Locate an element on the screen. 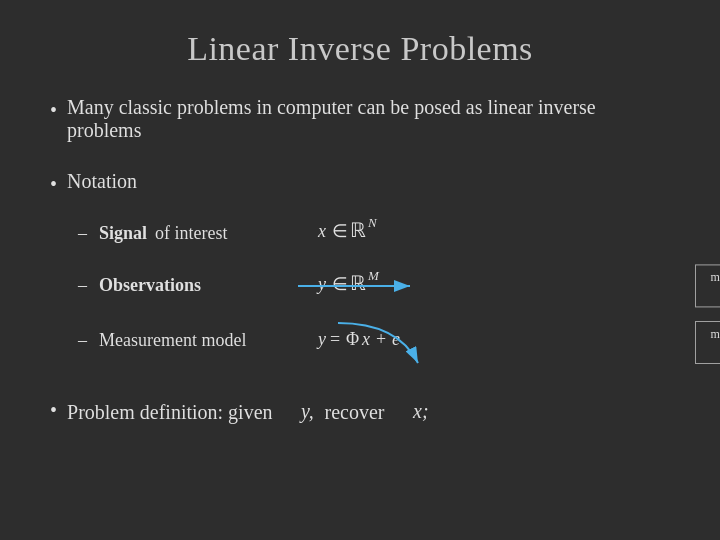 The width and height of the screenshot is (720, 540). signal-text: – Signal of interest is located at coordinates (188, 234).